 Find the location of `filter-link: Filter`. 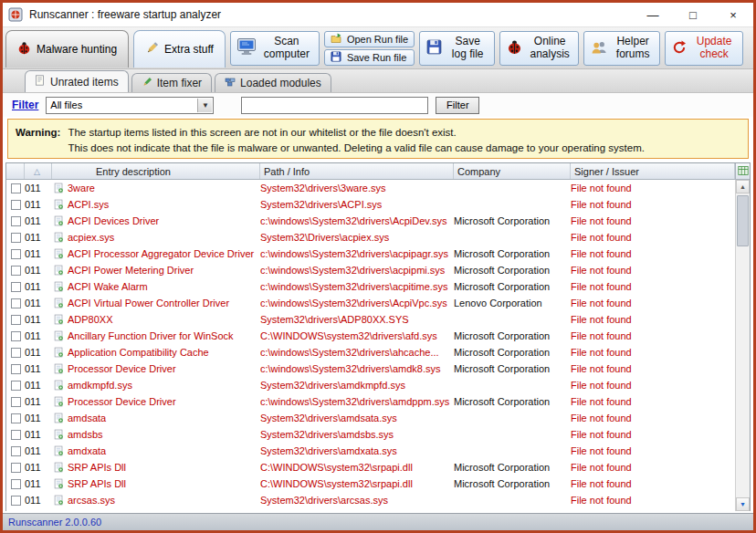

filter-link: Filter is located at coordinates (26, 105).